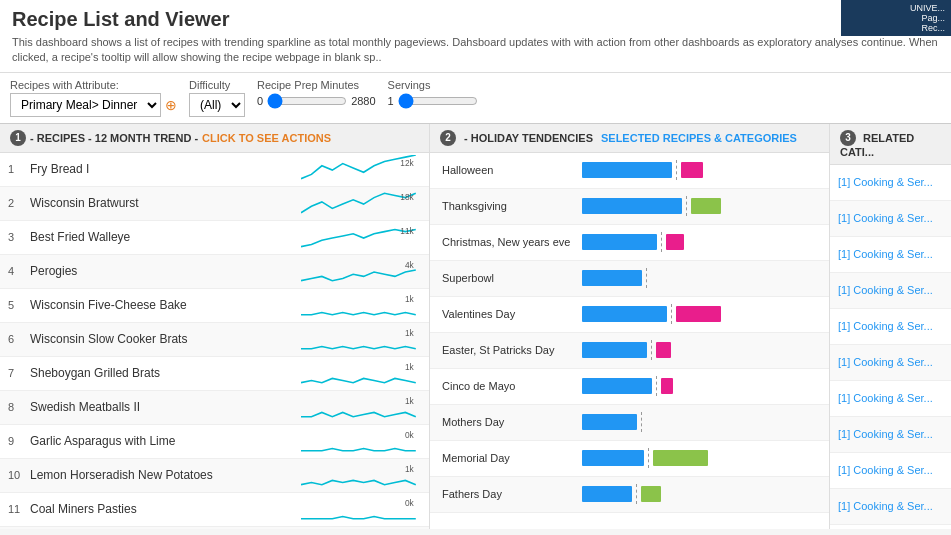 The image size is (951, 535). What do you see at coordinates (19, 509) in the screenshot?
I see `recipe-number: 11` at bounding box center [19, 509].